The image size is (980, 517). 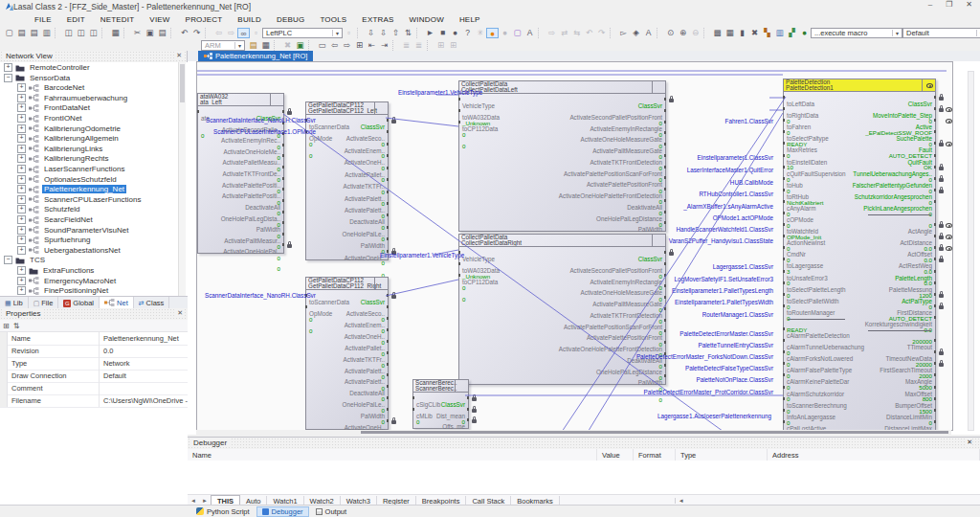 What do you see at coordinates (346, 46) in the screenshot?
I see `port-right-icon: ⇨` at bounding box center [346, 46].